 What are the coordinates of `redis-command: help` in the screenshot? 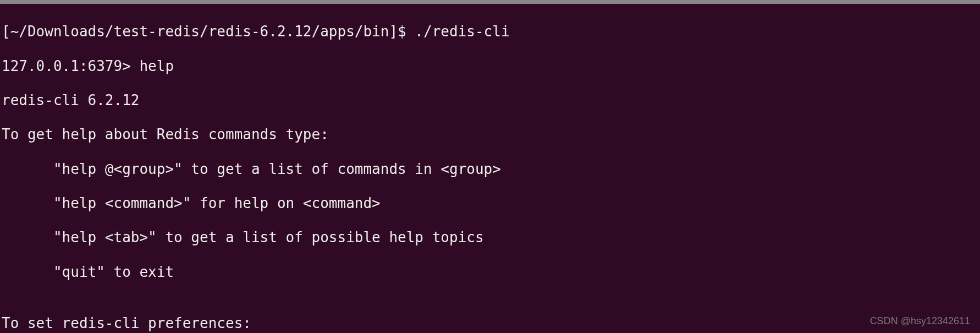 It's located at (156, 66).